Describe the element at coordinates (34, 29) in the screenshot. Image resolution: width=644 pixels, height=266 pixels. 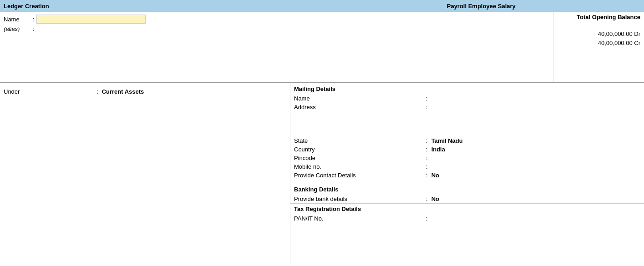
I see `alias-colon: :` at that location.